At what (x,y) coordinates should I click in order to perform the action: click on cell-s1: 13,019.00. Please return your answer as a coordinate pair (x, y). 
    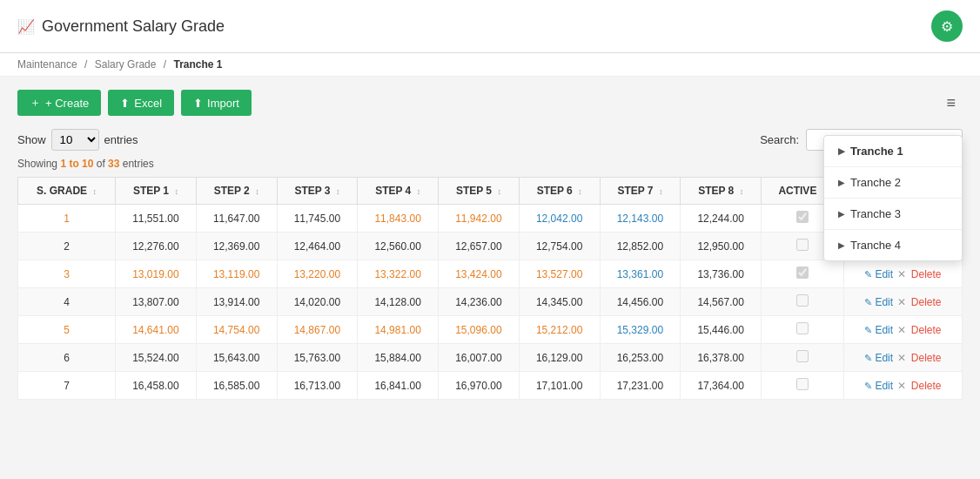
    Looking at the image, I should click on (157, 274).